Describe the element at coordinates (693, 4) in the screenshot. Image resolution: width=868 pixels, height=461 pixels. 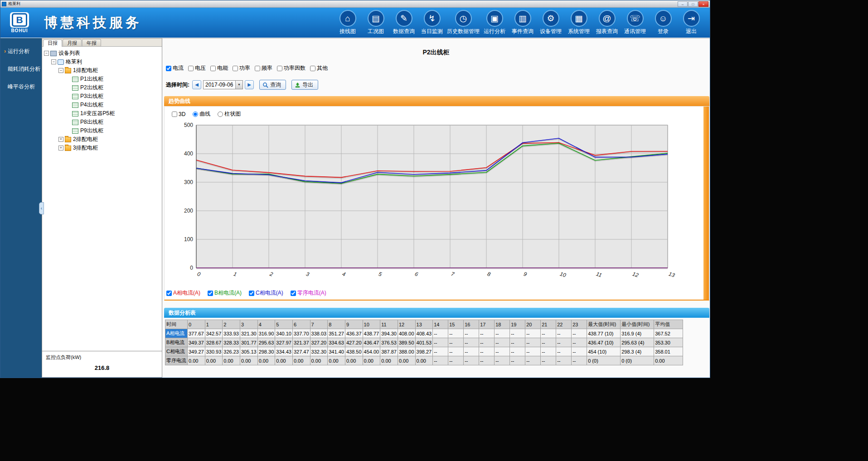
I see `maximize-button: □` at that location.